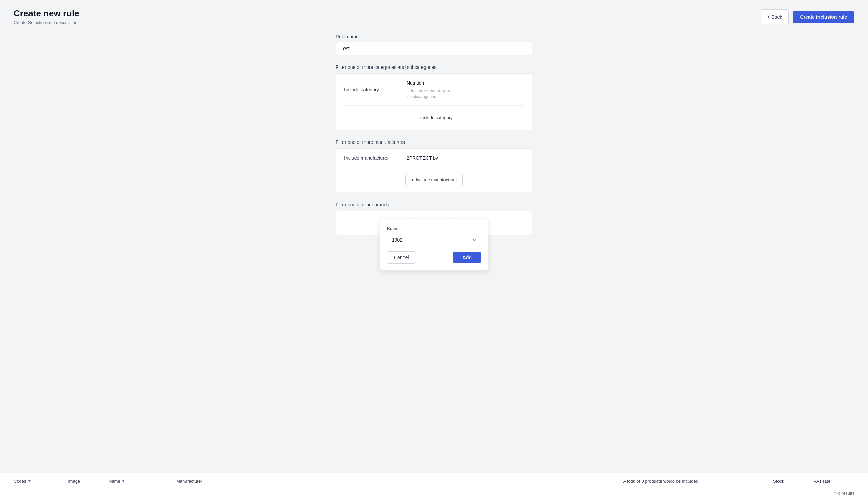  I want to click on table-header-row: Codes ▼ Image Name ▼ Manufacturer A tota…, so click(434, 481).